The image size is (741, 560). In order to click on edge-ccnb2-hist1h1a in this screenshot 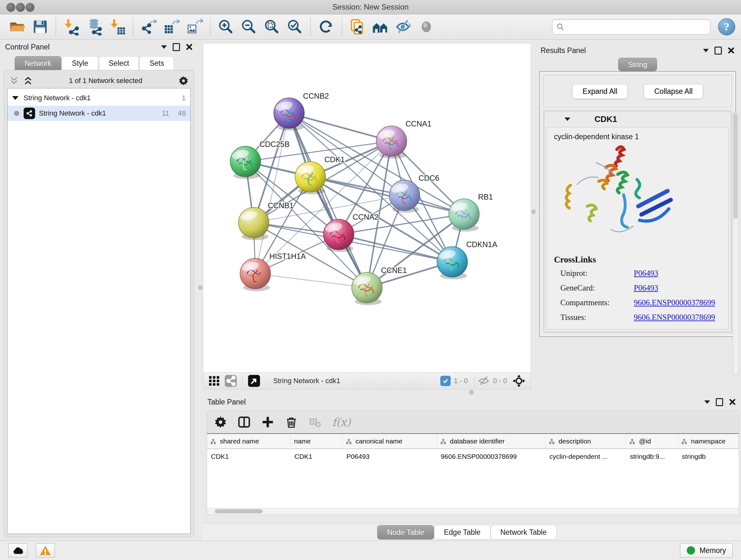, I will do `click(272, 193)`.